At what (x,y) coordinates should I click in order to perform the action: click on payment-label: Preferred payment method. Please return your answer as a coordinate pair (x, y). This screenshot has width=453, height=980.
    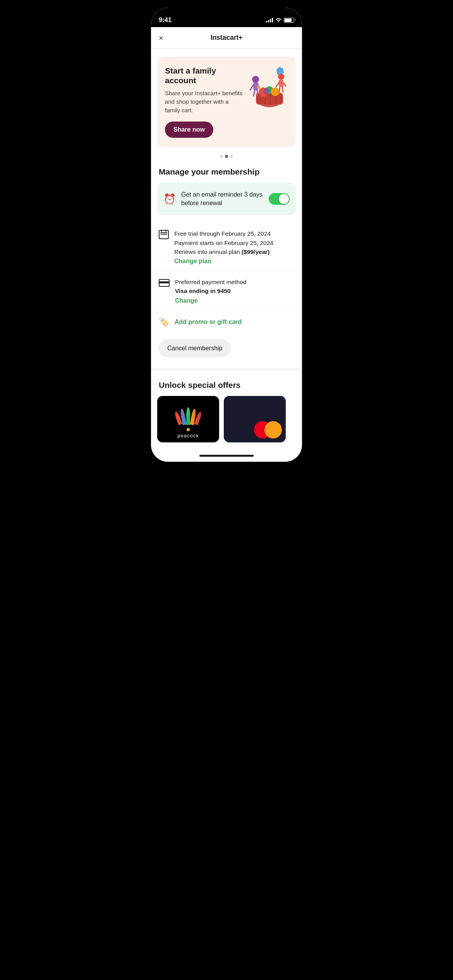
    Looking at the image, I should click on (235, 282).